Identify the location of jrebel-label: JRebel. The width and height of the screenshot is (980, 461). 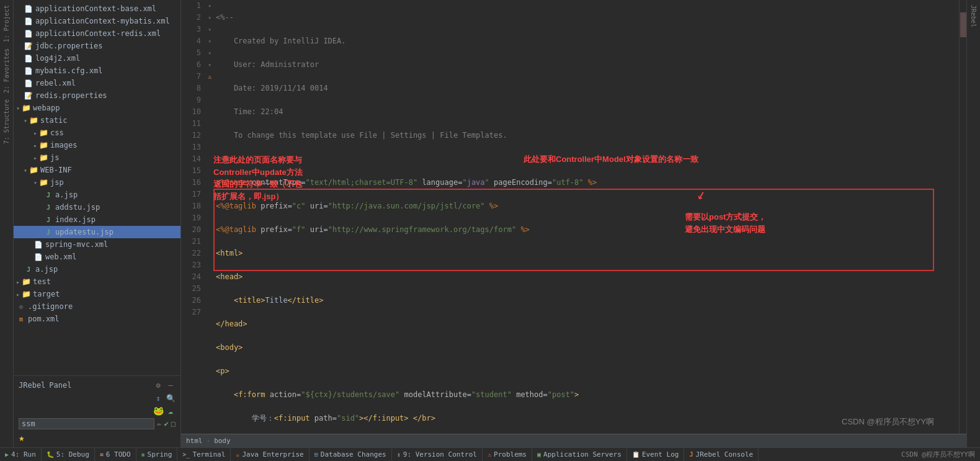
(32, 385).